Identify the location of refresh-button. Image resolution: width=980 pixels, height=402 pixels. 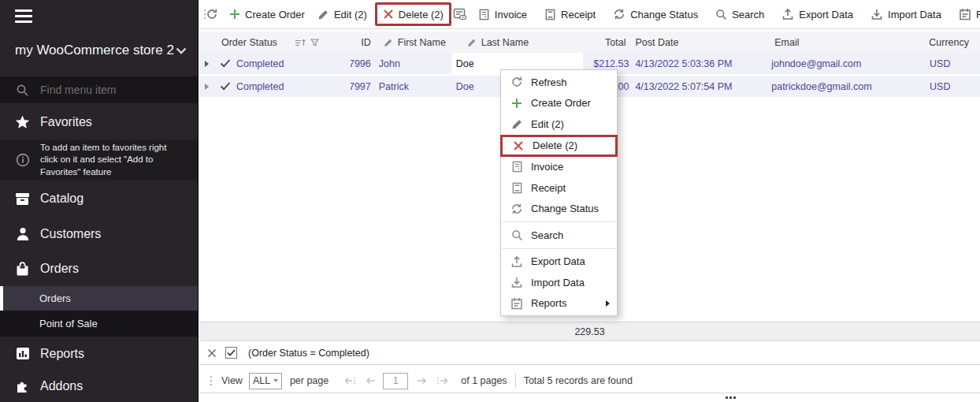
(212, 14).